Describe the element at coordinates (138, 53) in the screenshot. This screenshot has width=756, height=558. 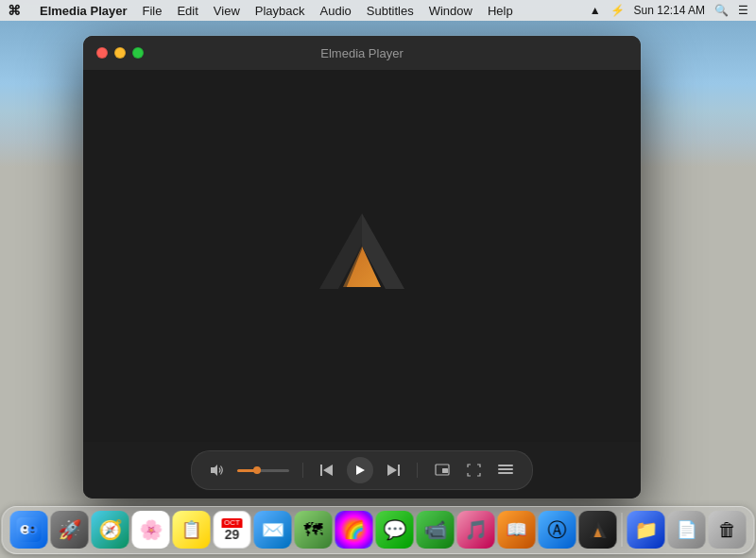
I see `maximize-button` at that location.